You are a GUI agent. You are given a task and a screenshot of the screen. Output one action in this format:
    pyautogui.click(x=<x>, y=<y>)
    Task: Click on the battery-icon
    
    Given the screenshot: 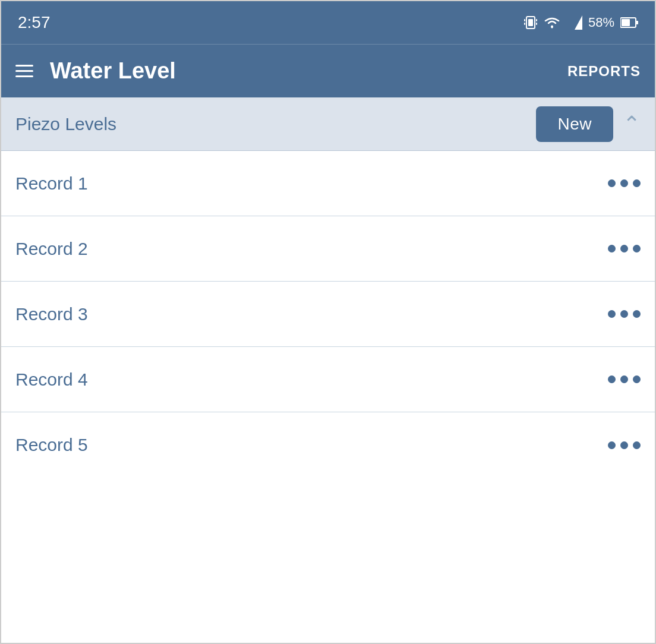 What is the action you would take?
    pyautogui.click(x=629, y=23)
    